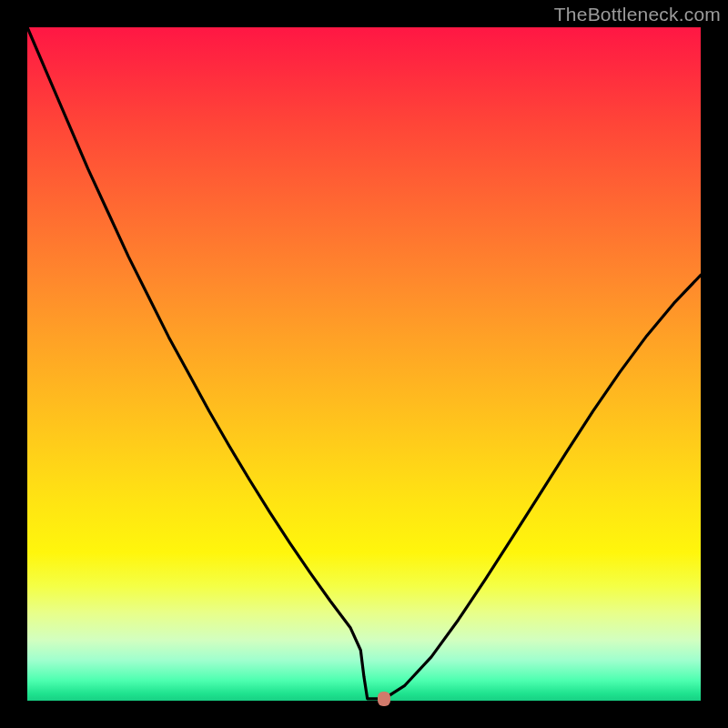  What do you see at coordinates (384, 699) in the screenshot?
I see `chart-marker` at bounding box center [384, 699].